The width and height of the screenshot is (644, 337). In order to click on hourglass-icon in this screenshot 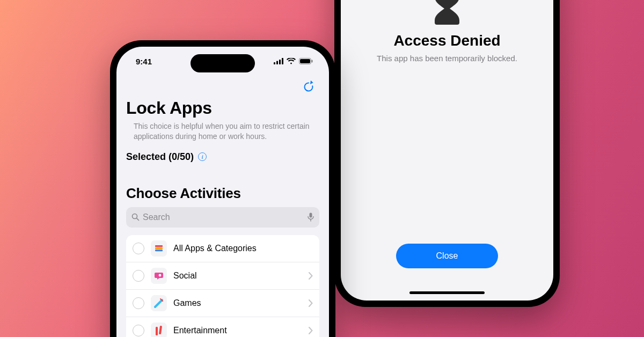, I will do `click(447, 14)`.